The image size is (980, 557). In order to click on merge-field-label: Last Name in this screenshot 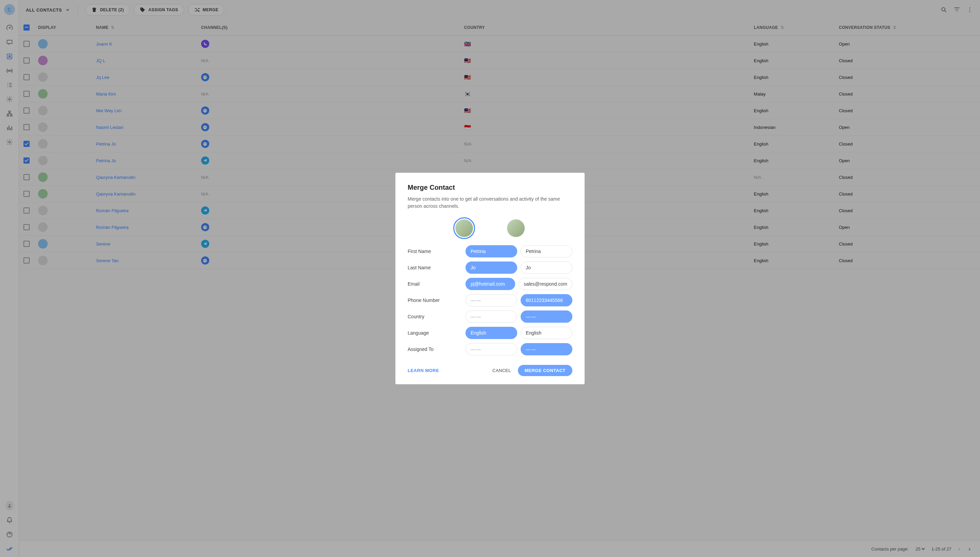, I will do `click(436, 268)`.